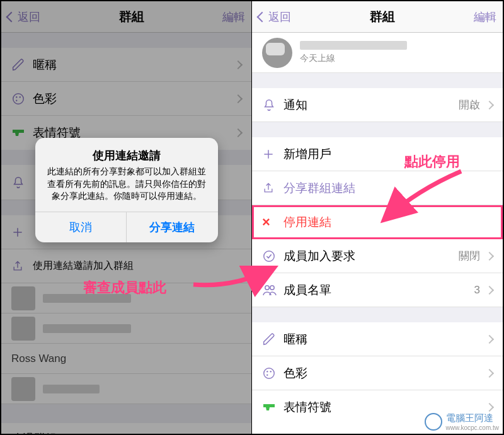 The image size is (504, 435). Describe the element at coordinates (127, 189) in the screenshot. I see `modal-body: 此連結的所有分享對象都可以加入群組並查看所有先前的訊息。請只與你信任的對象分享此…` at that location.